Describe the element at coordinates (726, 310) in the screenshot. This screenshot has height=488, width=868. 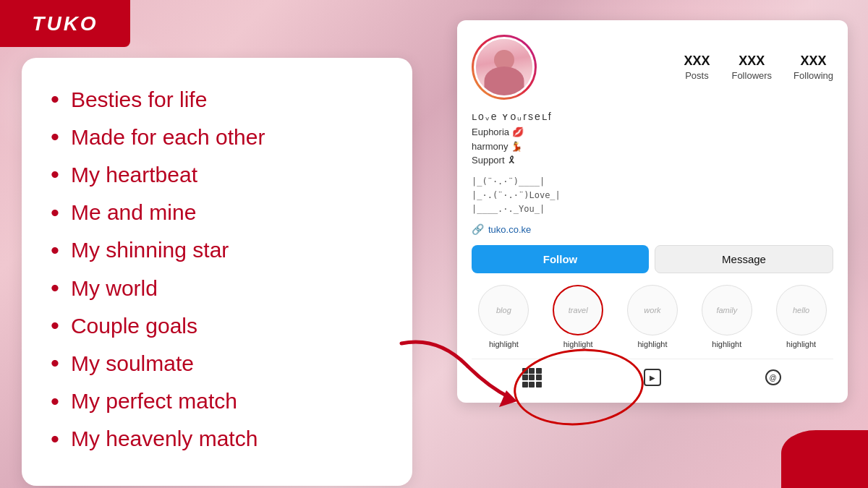
I see `highlight-family-text: family` at that location.